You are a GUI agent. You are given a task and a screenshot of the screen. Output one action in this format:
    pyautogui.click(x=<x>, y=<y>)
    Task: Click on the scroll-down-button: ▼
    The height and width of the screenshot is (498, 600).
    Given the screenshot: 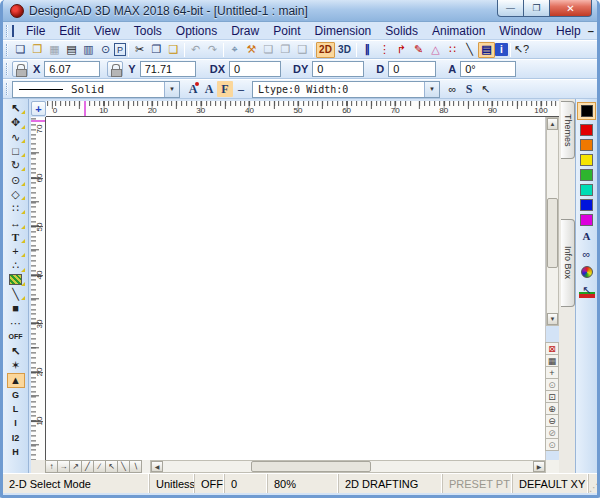 What is the action you would take?
    pyautogui.click(x=552, y=319)
    